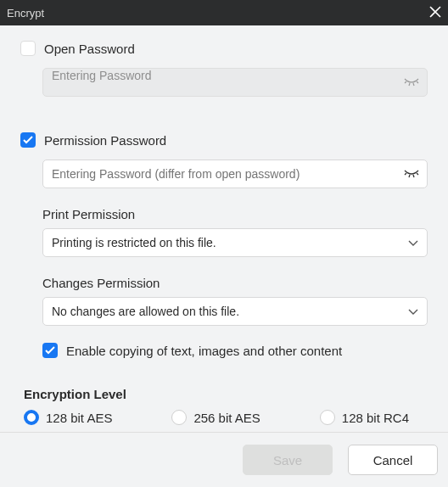 The height and width of the screenshot is (487, 448). I want to click on dialog-title: Encrypt, so click(214, 14).